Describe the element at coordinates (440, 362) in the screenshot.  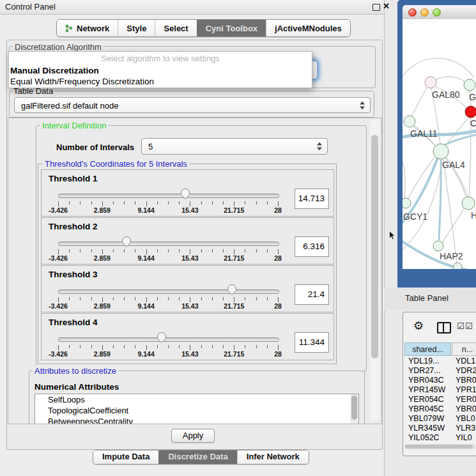
I see `table-row: YDL19...YDL1` at that location.